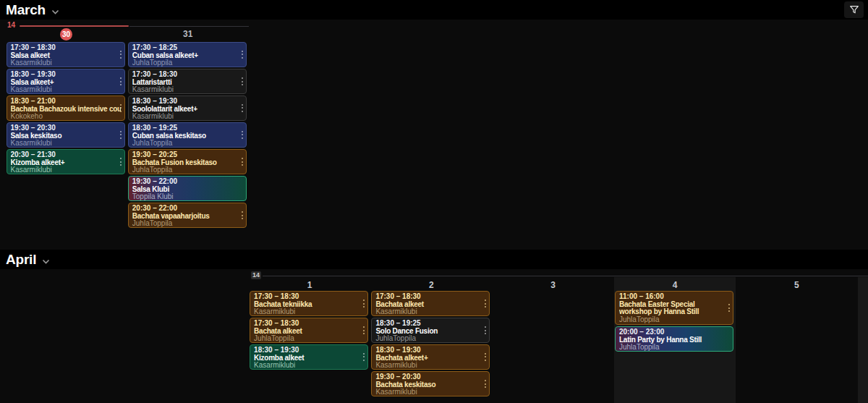 This screenshot has height=403, width=868. Describe the element at coordinates (66, 81) in the screenshot. I see `event-card: 18:30 – 19:30Salsa alkeet+Kasarmiklubi` at that location.